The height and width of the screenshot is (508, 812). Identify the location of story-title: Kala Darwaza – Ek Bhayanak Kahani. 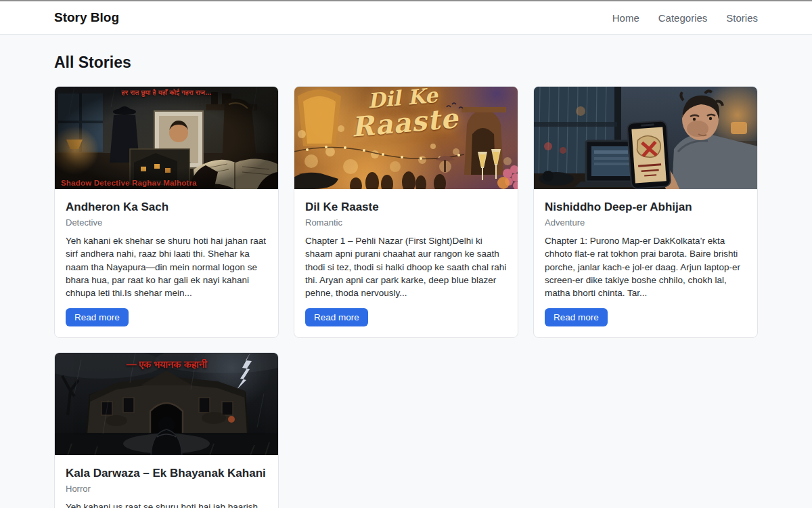
(166, 473).